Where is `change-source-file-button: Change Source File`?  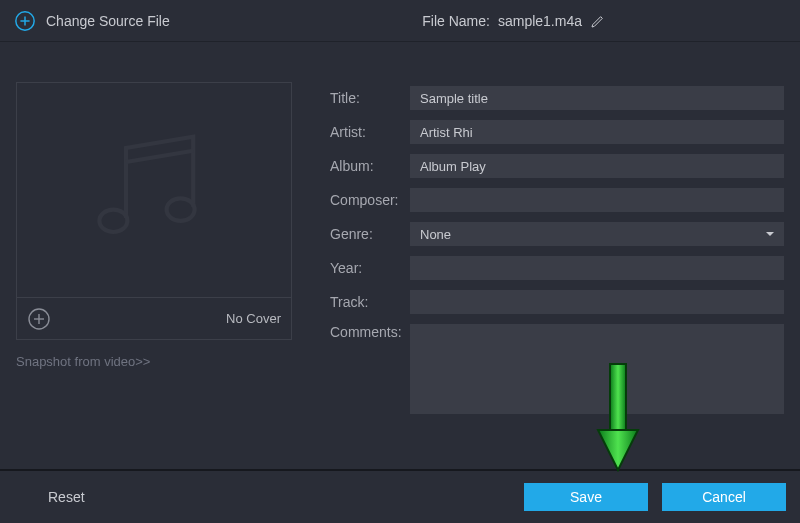
change-source-file-button: Change Source File is located at coordinates (92, 21).